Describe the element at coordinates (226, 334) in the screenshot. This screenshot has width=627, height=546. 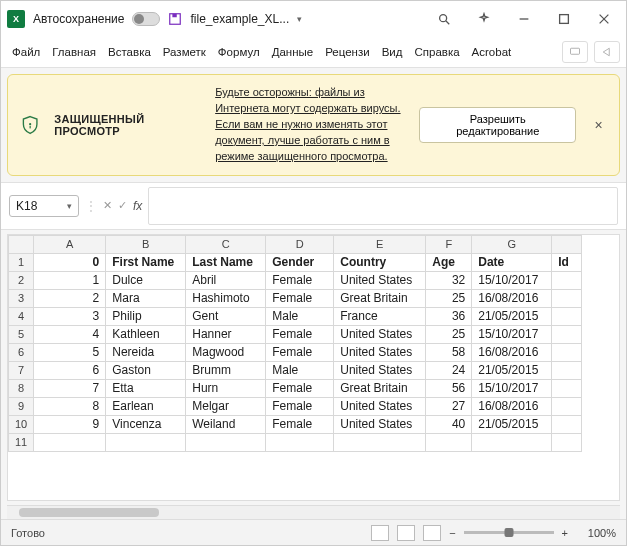
I see `cell: Hanner` at that location.